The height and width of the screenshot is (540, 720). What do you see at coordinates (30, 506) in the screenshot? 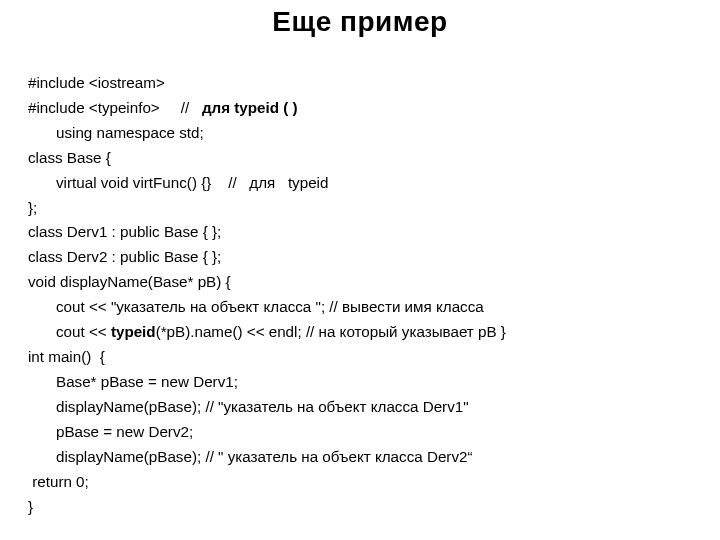
I see `code-line: }` at bounding box center [30, 506].